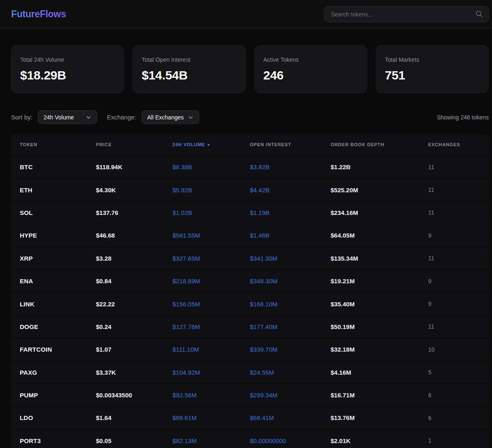 The width and height of the screenshot is (492, 448). Describe the element at coordinates (380, 349) in the screenshot. I see `cell-orderbook-depth: $32.18M` at that location.